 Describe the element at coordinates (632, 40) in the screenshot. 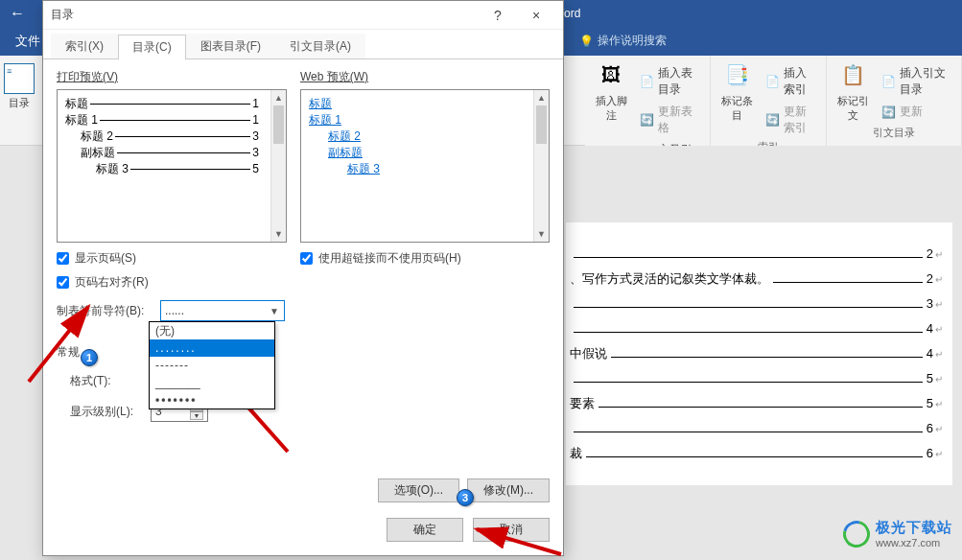

I see `tell-me-label: 操作说明搜索` at that location.